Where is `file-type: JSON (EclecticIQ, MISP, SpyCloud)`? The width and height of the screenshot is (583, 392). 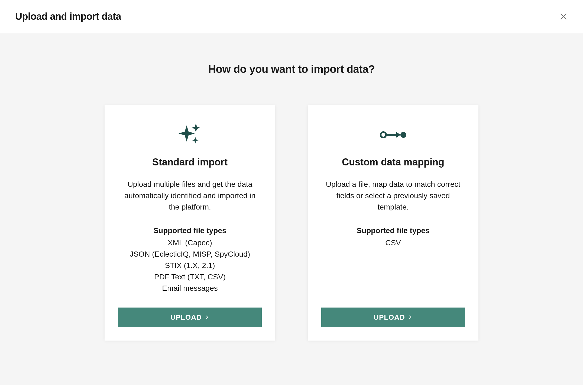
file-type: JSON (EclecticIQ, MISP, SpyCloud) is located at coordinates (190, 254).